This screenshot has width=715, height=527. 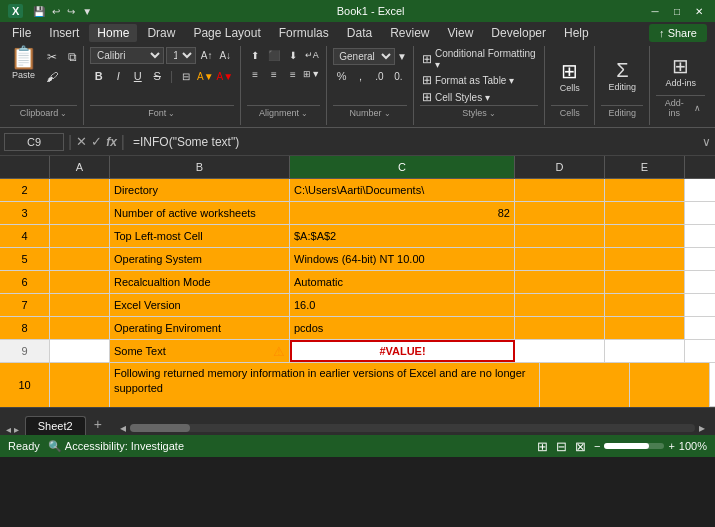 I want to click on cell-d5, so click(x=560, y=259).